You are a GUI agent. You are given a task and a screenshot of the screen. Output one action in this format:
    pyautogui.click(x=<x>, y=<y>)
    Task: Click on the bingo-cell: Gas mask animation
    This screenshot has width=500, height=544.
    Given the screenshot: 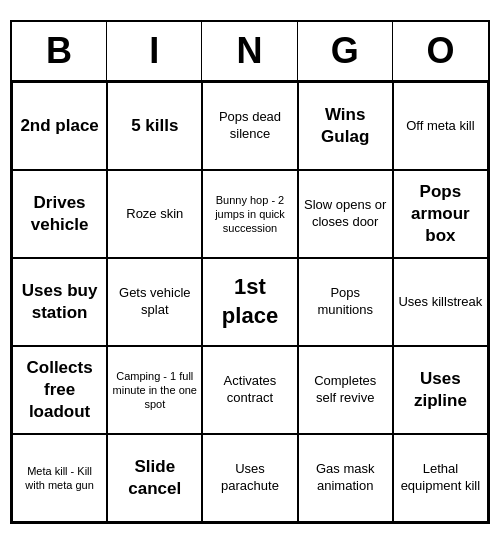 What is the action you would take?
    pyautogui.click(x=346, y=478)
    